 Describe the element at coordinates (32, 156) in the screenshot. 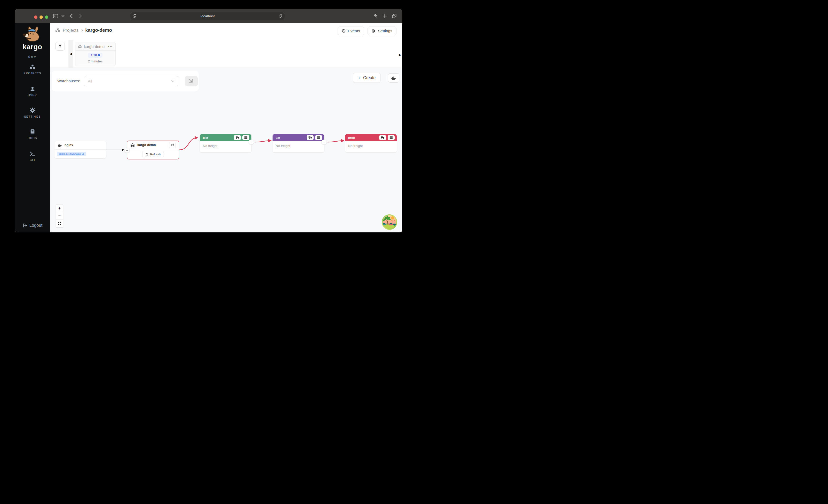

I see `sidebar-item-cli: CLI` at that location.